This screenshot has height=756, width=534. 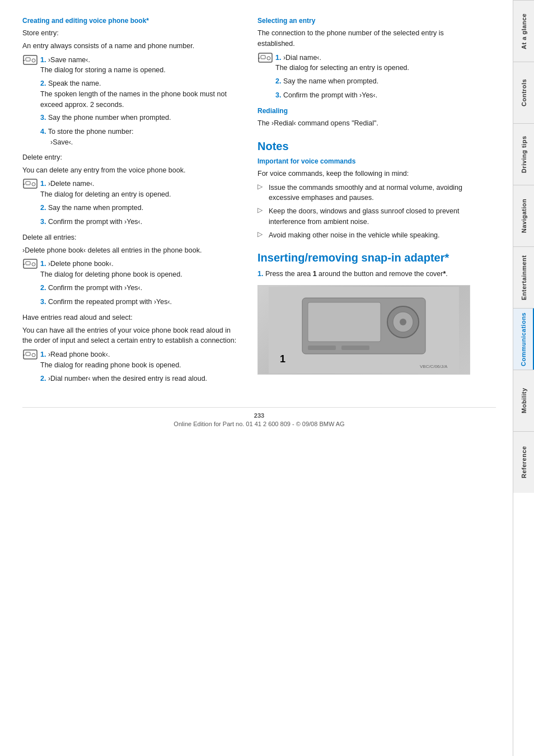 I want to click on redialing-desc: The ›Redial‹ command opens "Redial"., so click(x=367, y=123).